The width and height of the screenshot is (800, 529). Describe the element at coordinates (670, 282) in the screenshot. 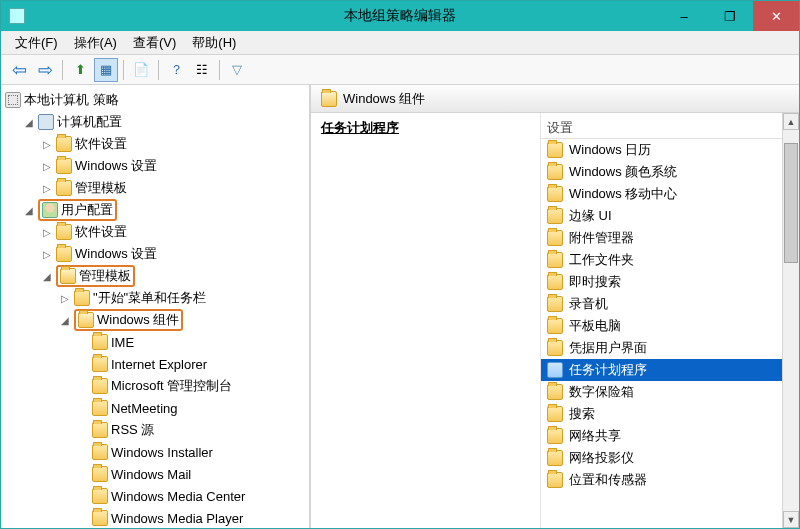

I see `list-item: 即时搜索` at that location.